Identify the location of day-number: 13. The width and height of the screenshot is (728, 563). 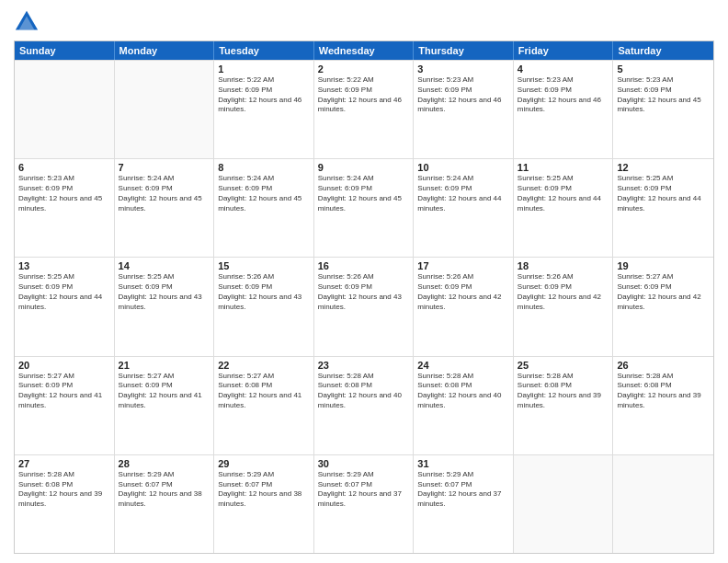
(64, 266).